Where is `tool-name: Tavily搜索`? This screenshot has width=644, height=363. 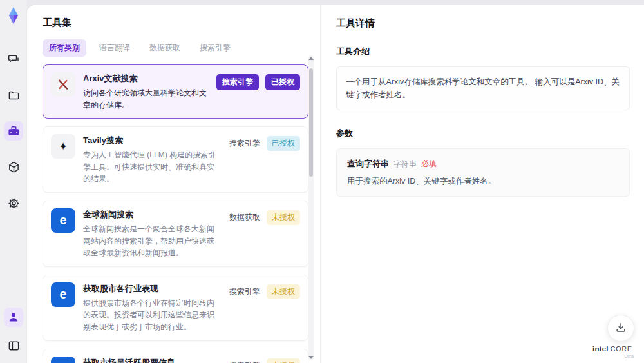
tool-name: Tavily搜索 is located at coordinates (152, 141).